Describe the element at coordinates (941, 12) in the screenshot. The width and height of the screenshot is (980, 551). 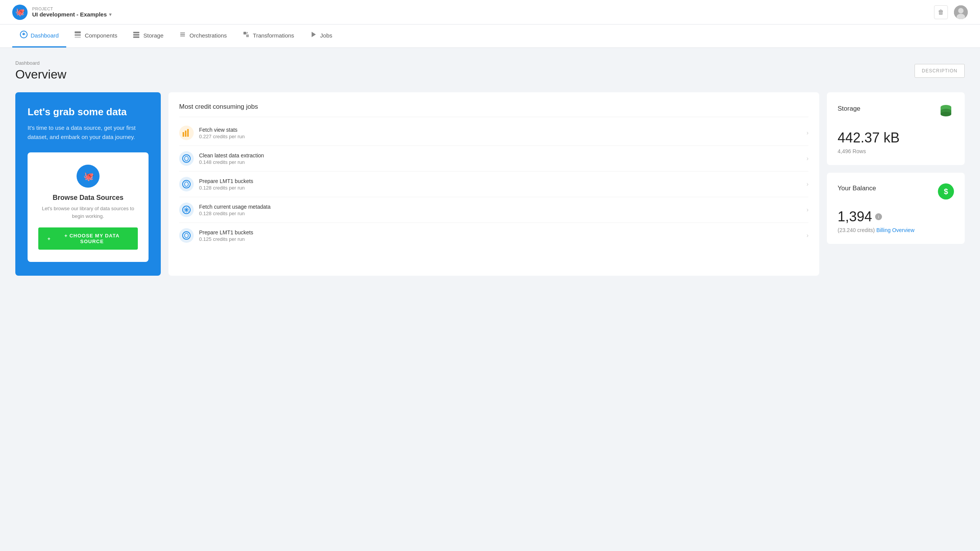
I see `trash-button: 🗑` at that location.